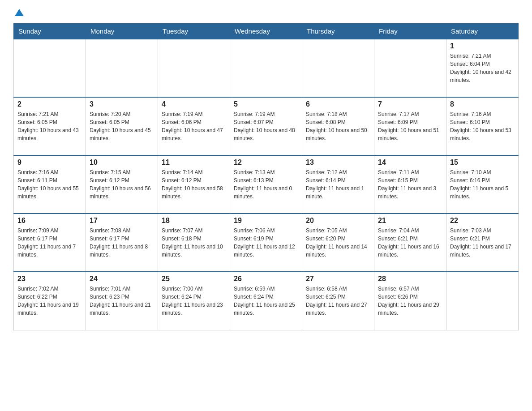 The image size is (532, 411). Describe the element at coordinates (266, 301) in the screenshot. I see `calendar-cell: 26Sunrise: 6:59 AM Sunset: 6:24 PM Dayli…` at that location.